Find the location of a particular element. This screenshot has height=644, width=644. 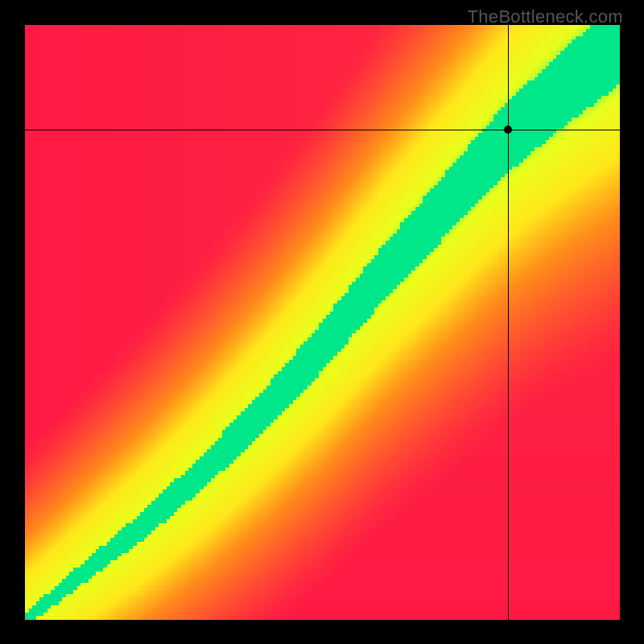

selection-marker is located at coordinates (508, 130).